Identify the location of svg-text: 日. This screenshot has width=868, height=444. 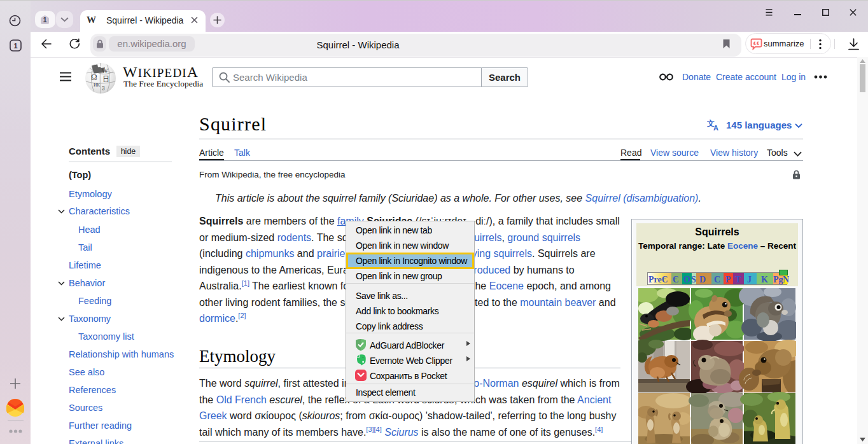
(106, 79).